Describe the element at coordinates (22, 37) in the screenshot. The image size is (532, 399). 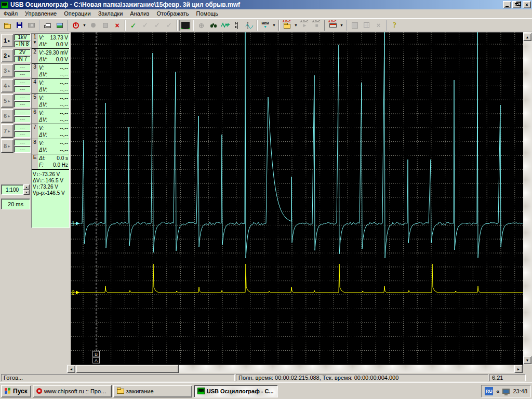
I see `channel-1-range-field: 1kV` at that location.